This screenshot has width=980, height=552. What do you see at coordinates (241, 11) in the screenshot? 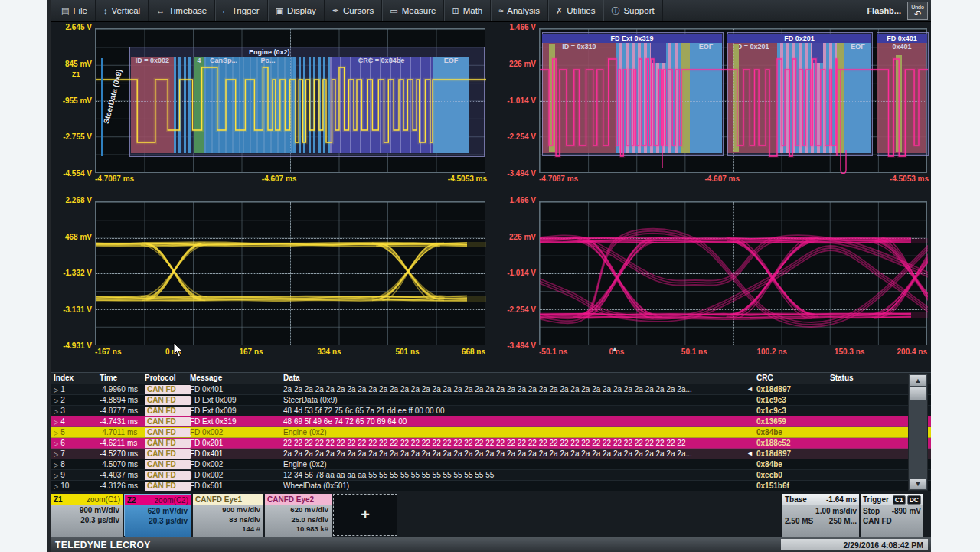
I see `menu-item-trigger: ⌐Trigger` at bounding box center [241, 11].